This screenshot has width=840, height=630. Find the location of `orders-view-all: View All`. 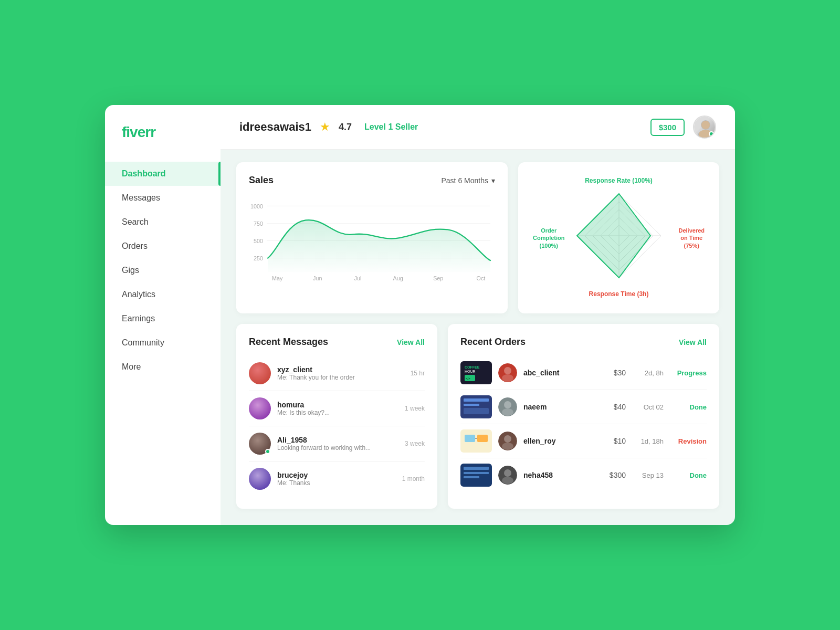

orders-view-all: View All is located at coordinates (693, 342).